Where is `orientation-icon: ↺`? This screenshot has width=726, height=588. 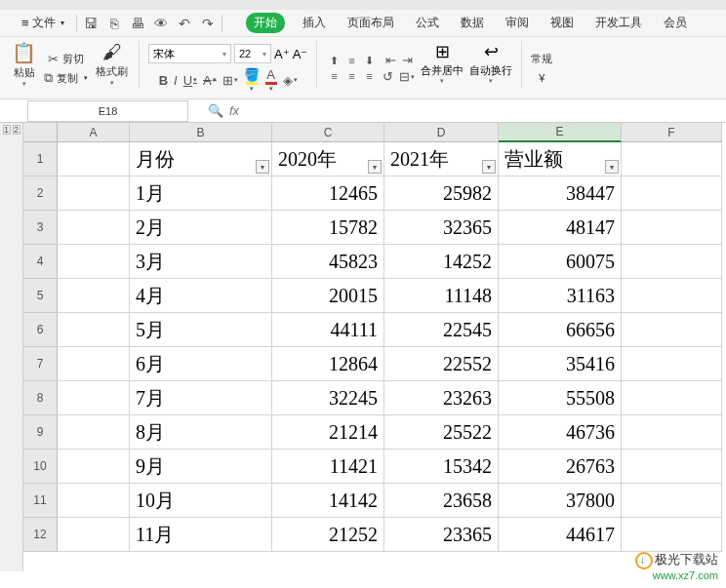
orientation-icon: ↺ is located at coordinates (388, 76).